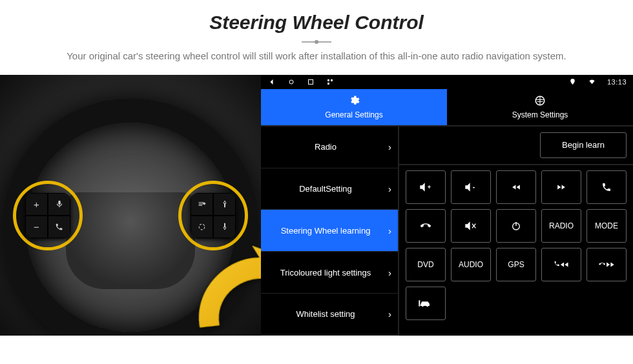 The height and width of the screenshot is (364, 633). What do you see at coordinates (329, 272) in the screenshot?
I see `menu-item-tricoloured-light: Tricoloured light settings ›` at bounding box center [329, 272].